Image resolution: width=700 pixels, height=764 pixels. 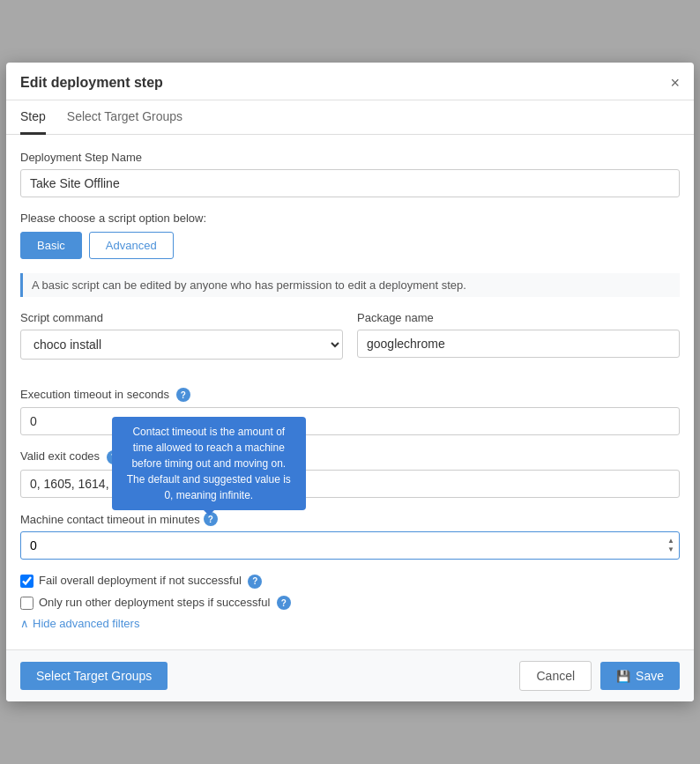 I want to click on info-bar: A basic script can be edited by anyone w…, so click(x=350, y=286).